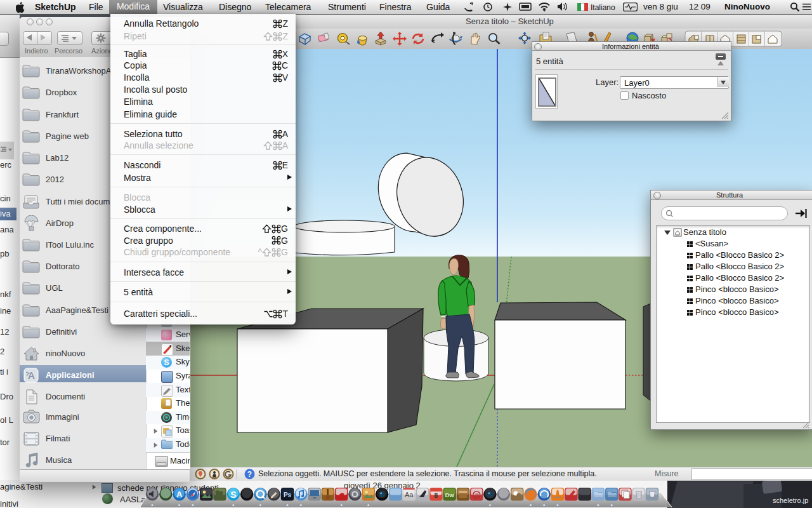  I want to click on svg-text: Dw, so click(450, 495).